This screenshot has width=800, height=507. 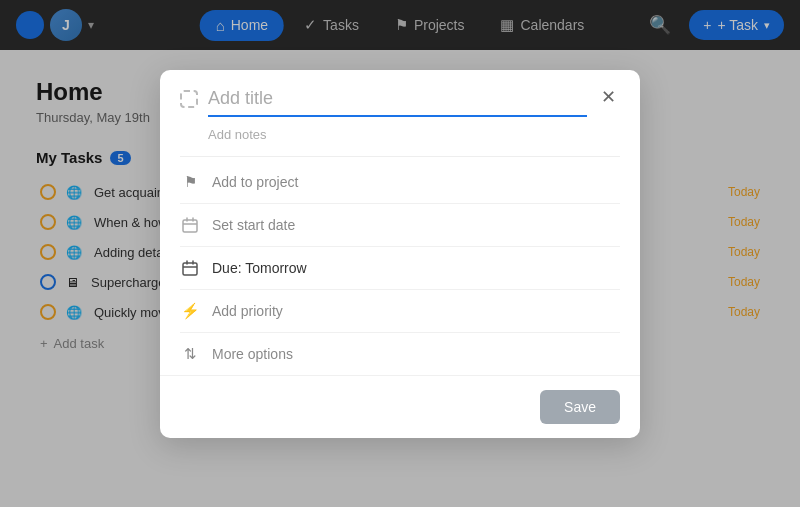 I want to click on modal-option-more: ⇅ More options, so click(x=400, y=354).